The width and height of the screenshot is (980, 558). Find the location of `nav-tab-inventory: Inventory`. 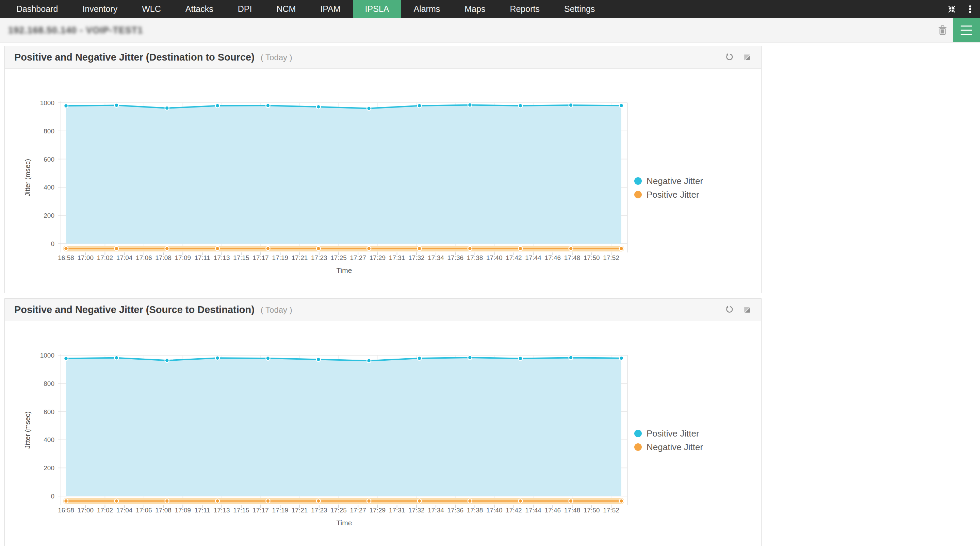

nav-tab-inventory: Inventory is located at coordinates (100, 9).